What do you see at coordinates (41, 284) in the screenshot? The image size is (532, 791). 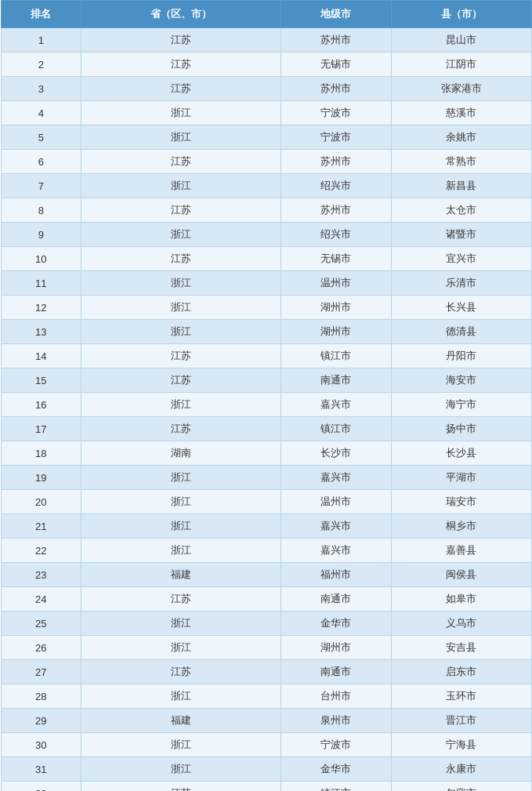 I see `cell-rank: 11` at bounding box center [41, 284].